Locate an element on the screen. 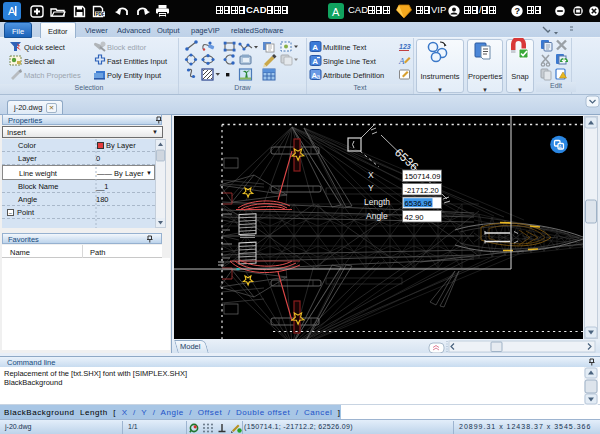  svg-text: PDF is located at coordinates (100, 14).